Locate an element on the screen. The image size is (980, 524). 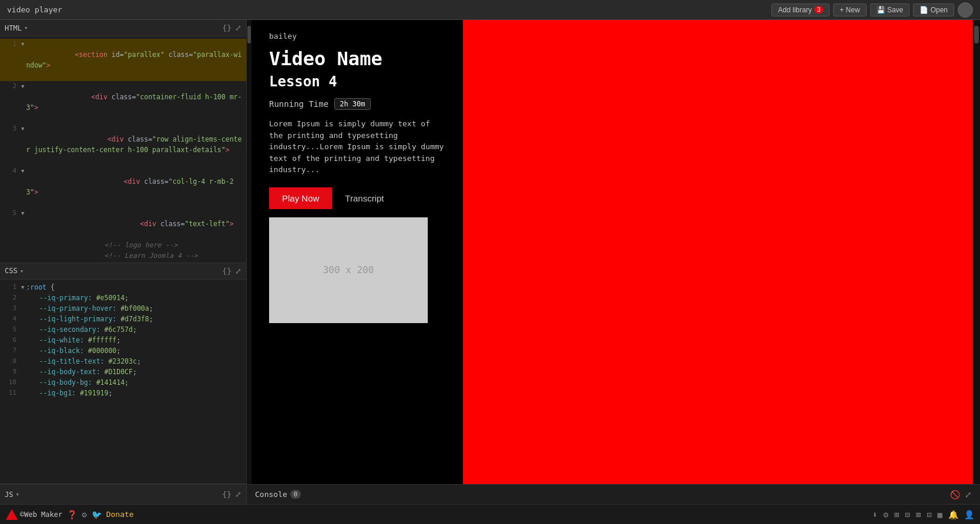
code-line: 2 --iq-primary: #e50914; is located at coordinates (123, 298).